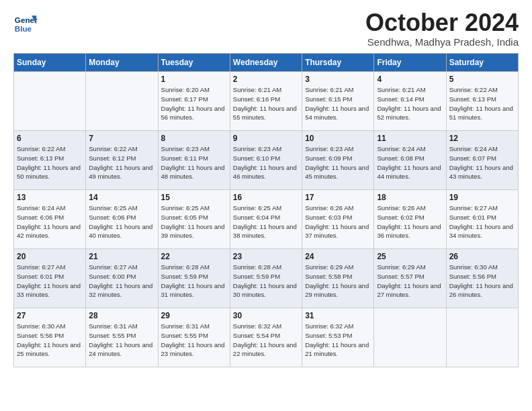 The height and width of the screenshot is (411, 532). What do you see at coordinates (339, 220) in the screenshot?
I see `calendar-cell: 17Sunrise: 6:26 AM Sunset: 6:03 PM Dayli…` at bounding box center [339, 220].